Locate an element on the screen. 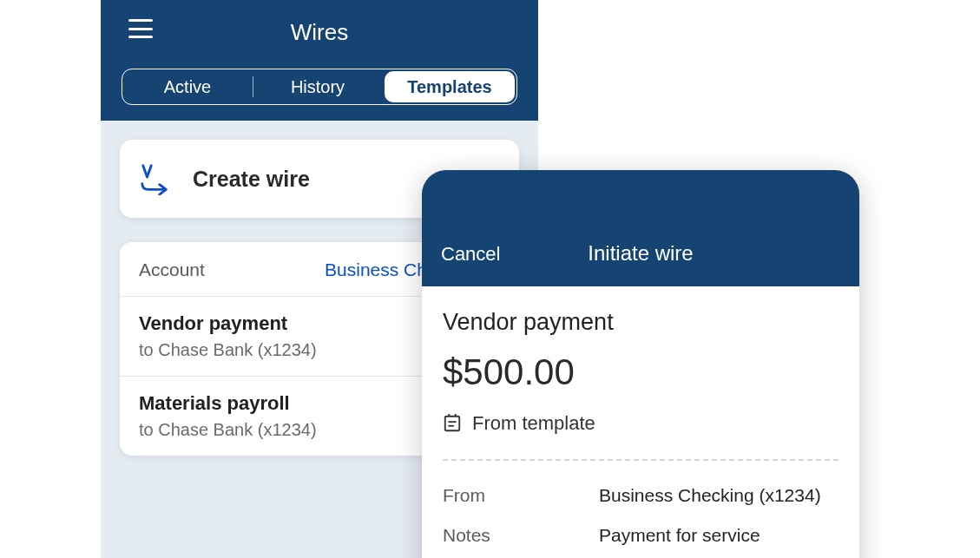 This screenshot has width=980, height=558. create-wire-icon is located at coordinates (155, 179).